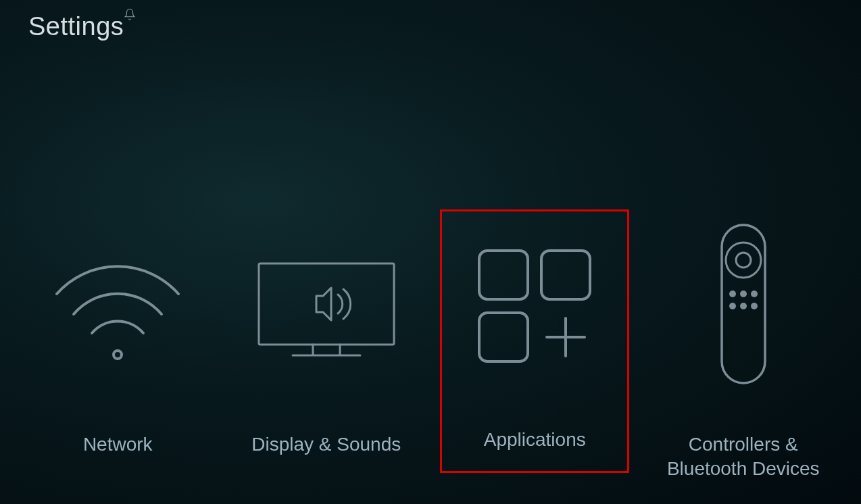 Image resolution: width=861 pixels, height=504 pixels. I want to click on tile-applications: Applications, so click(535, 341).